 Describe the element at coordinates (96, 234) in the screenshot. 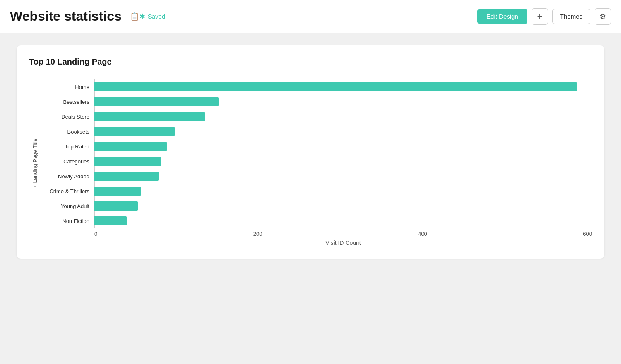

I see `x-label: 0` at that location.